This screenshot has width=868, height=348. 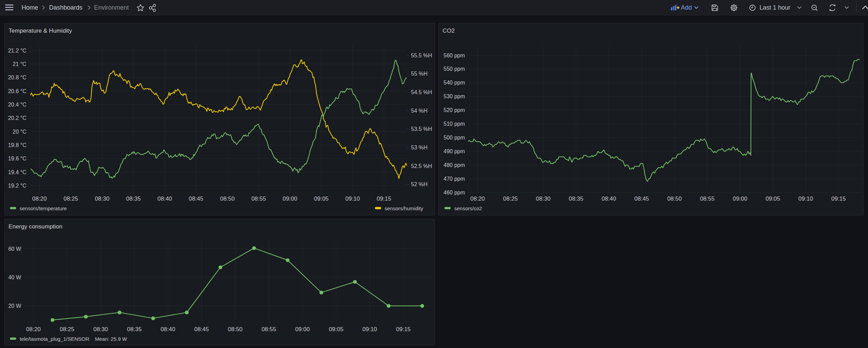 I want to click on svg-text: 60 W, so click(x=15, y=249).